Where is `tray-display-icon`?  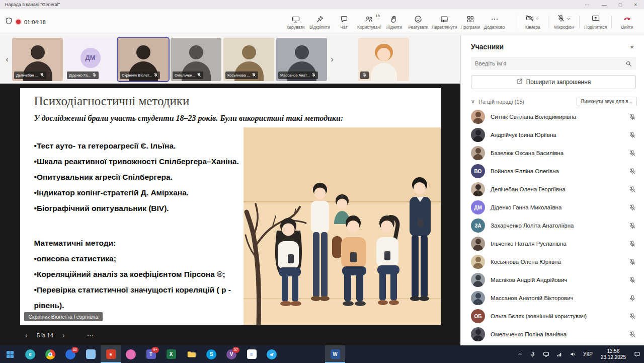
tray-display-icon is located at coordinates (546, 354).